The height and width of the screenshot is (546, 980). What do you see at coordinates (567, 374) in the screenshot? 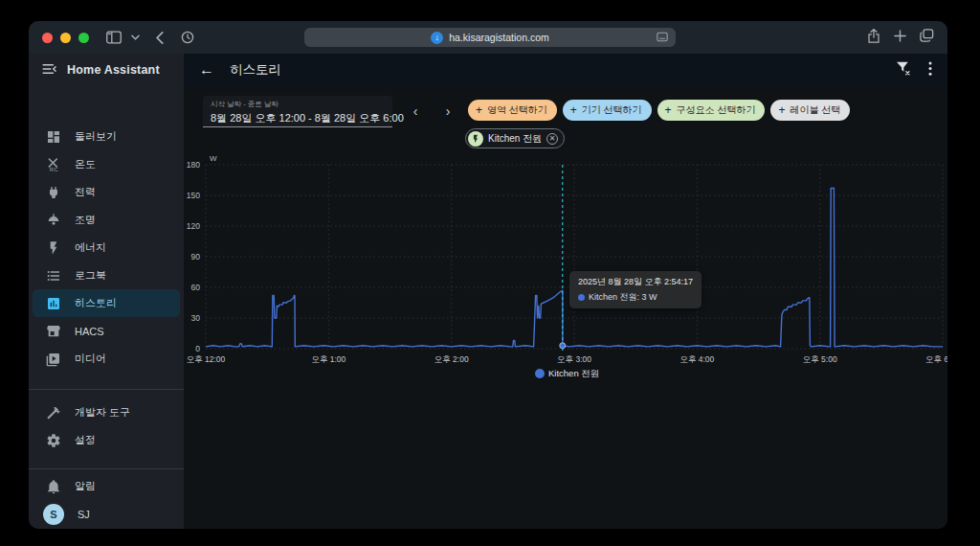
I see `chart-legend-item: Kitchen 전원` at bounding box center [567, 374].